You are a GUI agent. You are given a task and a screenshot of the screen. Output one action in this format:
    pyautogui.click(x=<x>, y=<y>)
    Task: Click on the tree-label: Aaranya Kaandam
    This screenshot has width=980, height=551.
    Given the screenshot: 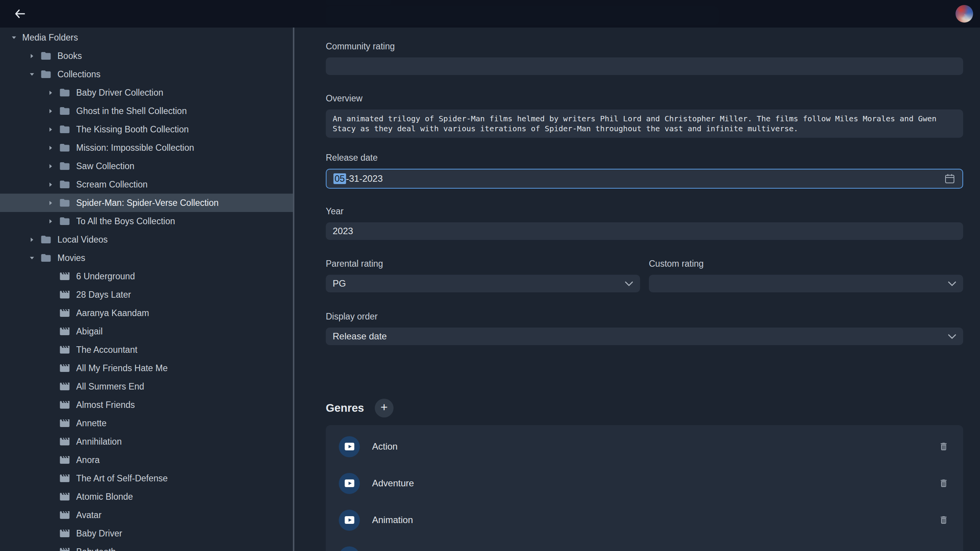 What is the action you would take?
    pyautogui.click(x=113, y=313)
    